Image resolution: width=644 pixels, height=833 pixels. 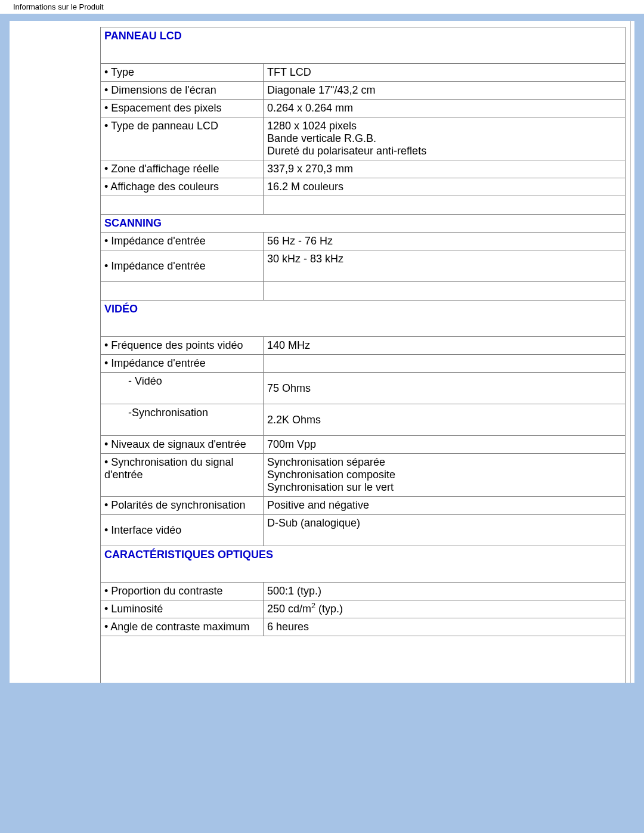 What do you see at coordinates (332, 475) in the screenshot?
I see `cell-line: Synchronisation composite` at bounding box center [332, 475].